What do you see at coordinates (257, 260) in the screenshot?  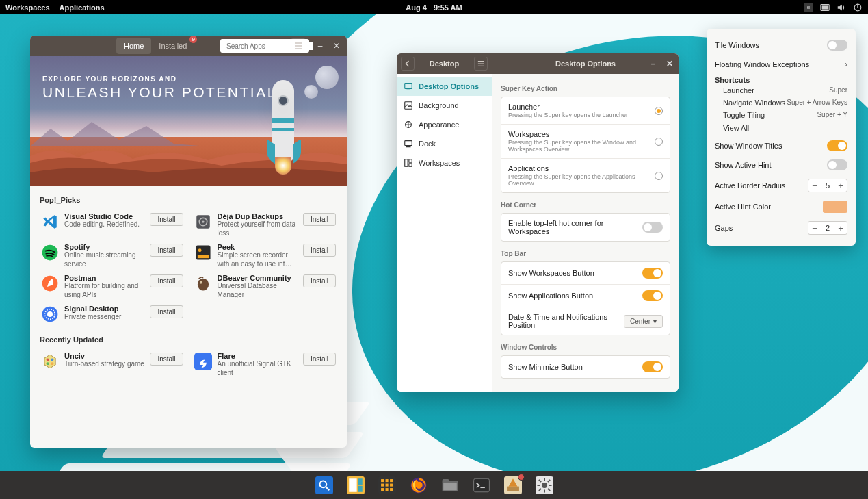 I see `app-desc: Simple screen recorder with an easy to u…` at bounding box center [257, 260].